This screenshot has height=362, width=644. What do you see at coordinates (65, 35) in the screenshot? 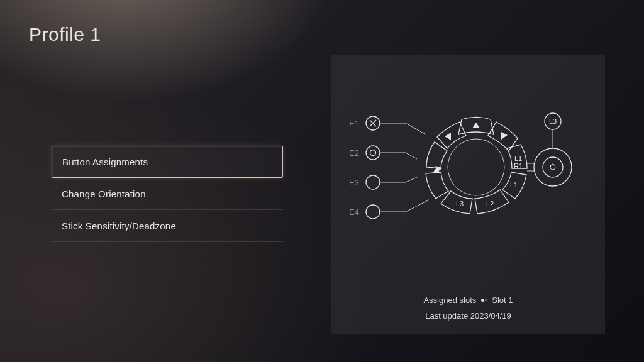
I see `page-title: Profile 1` at bounding box center [65, 35].